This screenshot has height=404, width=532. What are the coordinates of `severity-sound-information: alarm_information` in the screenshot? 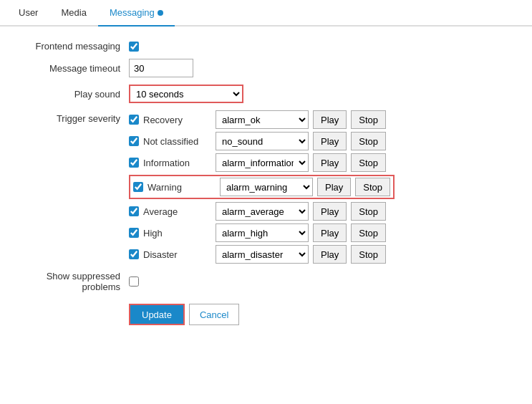 It's located at (262, 163).